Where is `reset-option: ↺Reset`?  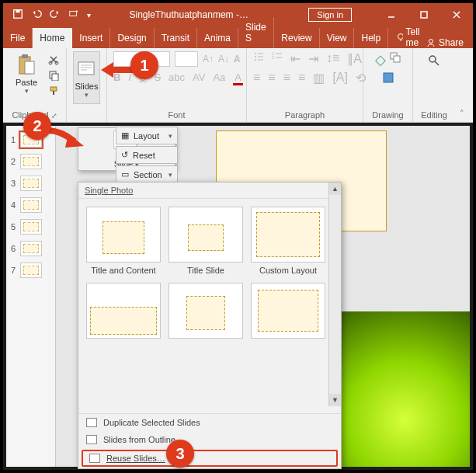
reset-option: ↺Reset is located at coordinates (147, 155).